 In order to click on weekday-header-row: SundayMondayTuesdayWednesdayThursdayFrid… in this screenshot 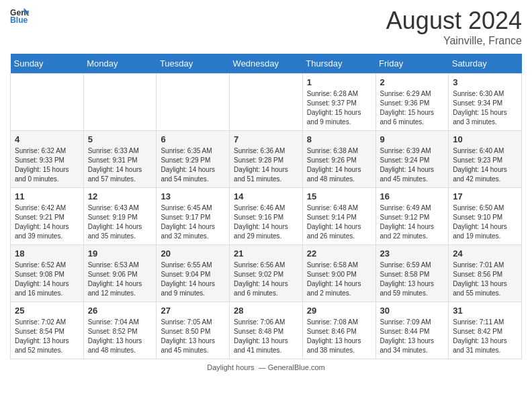, I will do `click(266, 64)`.